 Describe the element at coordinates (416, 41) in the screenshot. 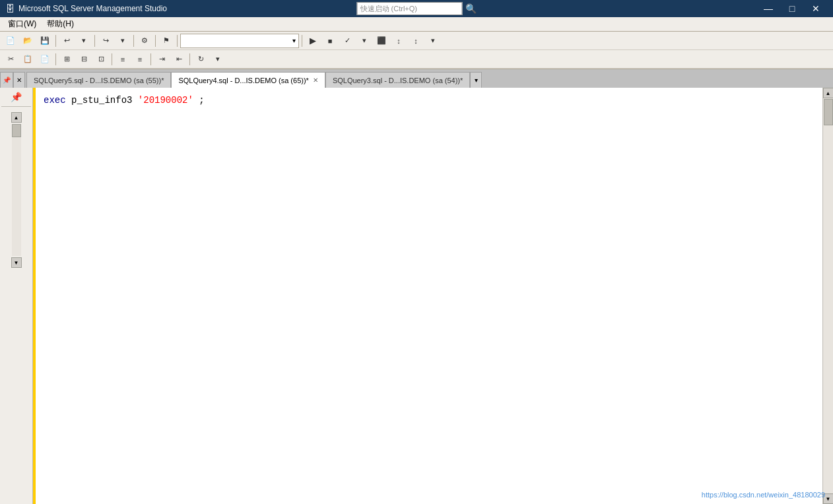

I see `more3-btn: ↕` at that location.